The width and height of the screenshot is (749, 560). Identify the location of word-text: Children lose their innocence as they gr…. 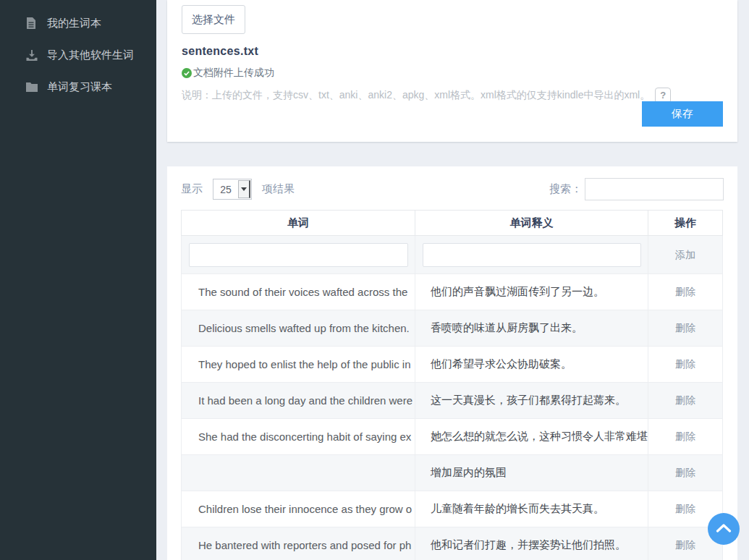
(298, 509).